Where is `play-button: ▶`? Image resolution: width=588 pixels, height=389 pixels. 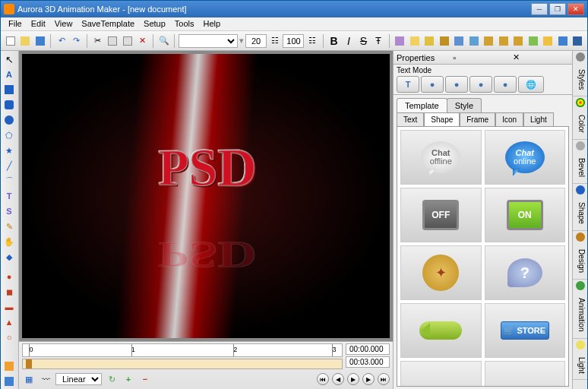 play-button: ▶ is located at coordinates (353, 379).